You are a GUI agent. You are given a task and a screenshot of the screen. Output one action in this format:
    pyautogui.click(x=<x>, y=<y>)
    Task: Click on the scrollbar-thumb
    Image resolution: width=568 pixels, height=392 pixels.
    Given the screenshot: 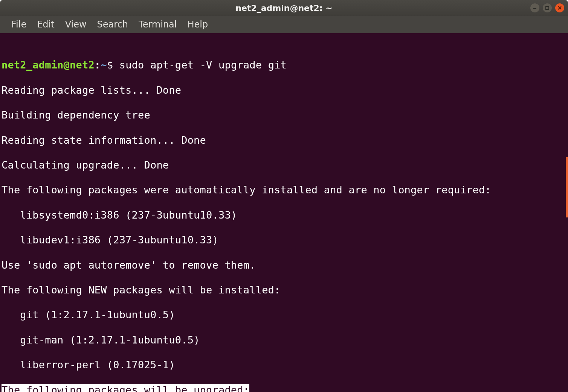 What is the action you would take?
    pyautogui.click(x=567, y=187)
    